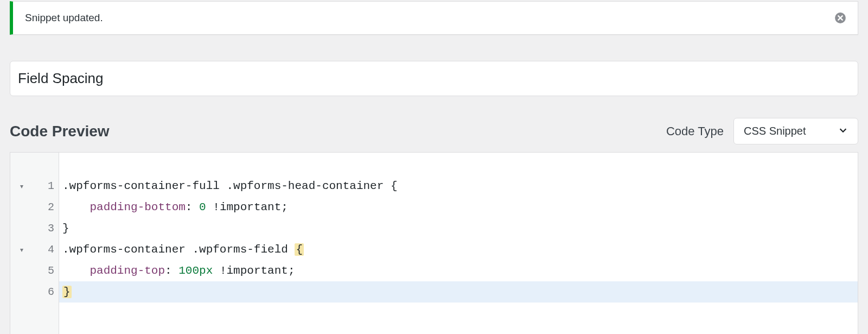 Image resolution: width=868 pixels, height=334 pixels. What do you see at coordinates (796, 131) in the screenshot?
I see `code-type-select: CSS Snippet` at bounding box center [796, 131].